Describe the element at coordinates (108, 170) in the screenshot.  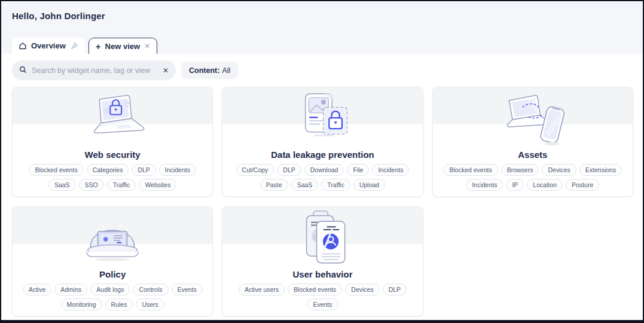
I see `tag-pill: Categories` at that location.